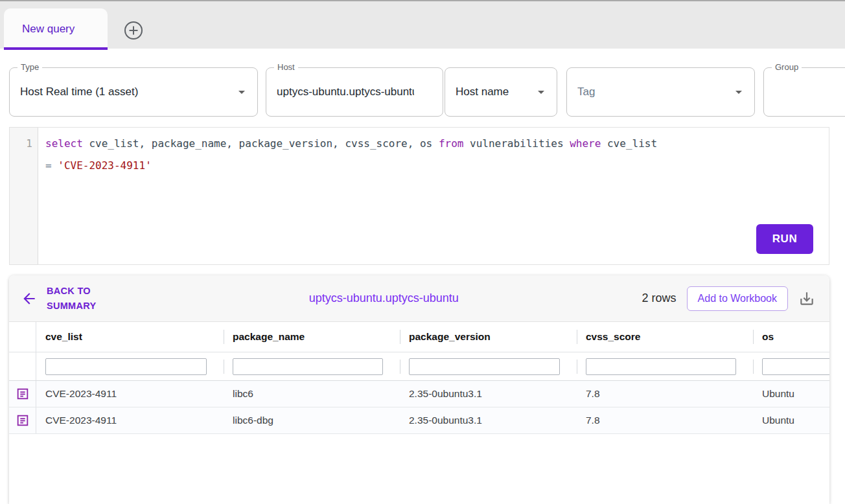 This screenshot has width=845, height=504. What do you see at coordinates (516, 144) in the screenshot?
I see `sql-token: vulnerabilities` at bounding box center [516, 144].